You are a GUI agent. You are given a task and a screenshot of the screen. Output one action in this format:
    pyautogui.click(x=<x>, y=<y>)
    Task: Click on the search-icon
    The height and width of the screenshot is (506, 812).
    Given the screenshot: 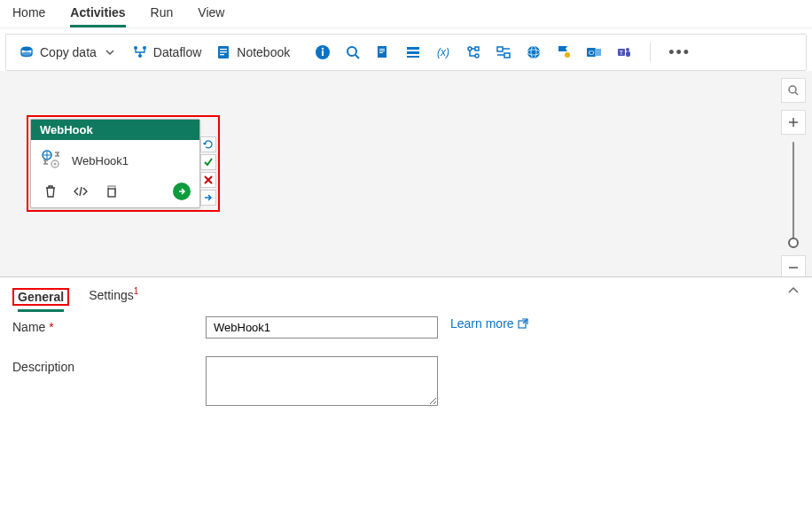 What is the action you would take?
    pyautogui.click(x=353, y=52)
    